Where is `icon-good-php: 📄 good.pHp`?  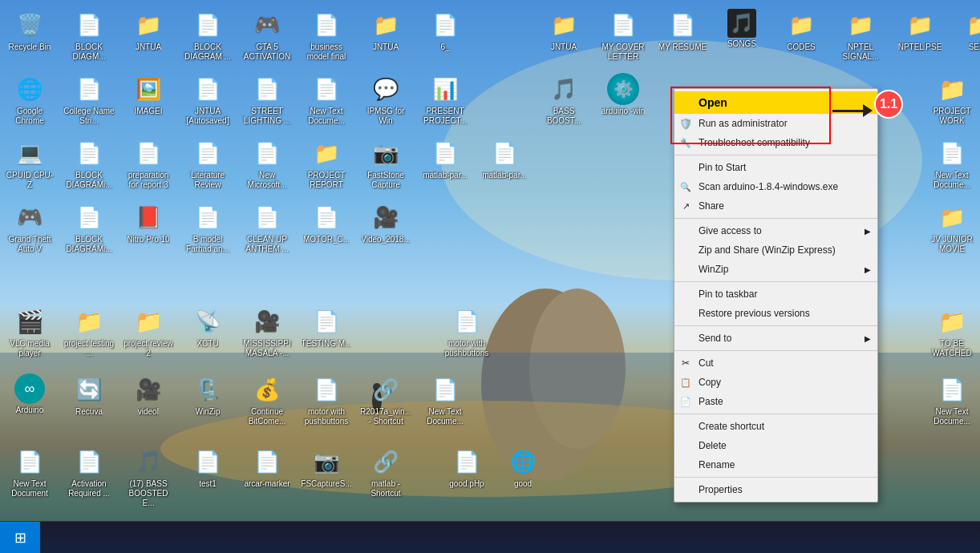 icon-good-php: 📄 good.pHp is located at coordinates (467, 467).